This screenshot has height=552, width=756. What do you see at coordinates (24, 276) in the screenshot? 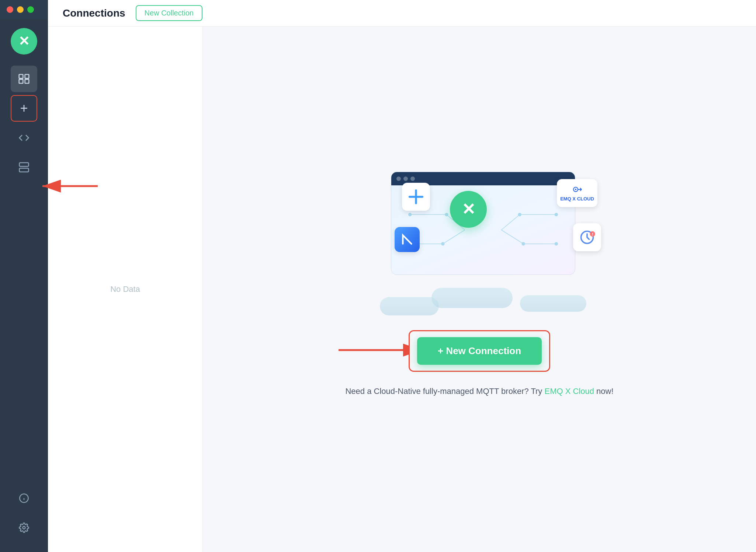
I see `sidebar: ✕ +` at bounding box center [24, 276].